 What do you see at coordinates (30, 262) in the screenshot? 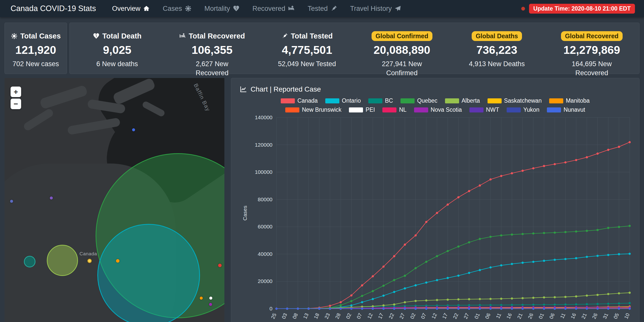
I see `map-bubble-bc` at bounding box center [30, 262].